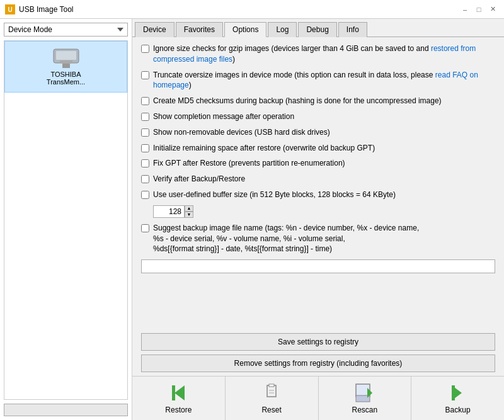 The height and width of the screenshot is (420, 504). Describe the element at coordinates (318, 195) in the screenshot. I see `option-row-buffer: Use user-defined buffer size (in 512 Byt…` at that location.